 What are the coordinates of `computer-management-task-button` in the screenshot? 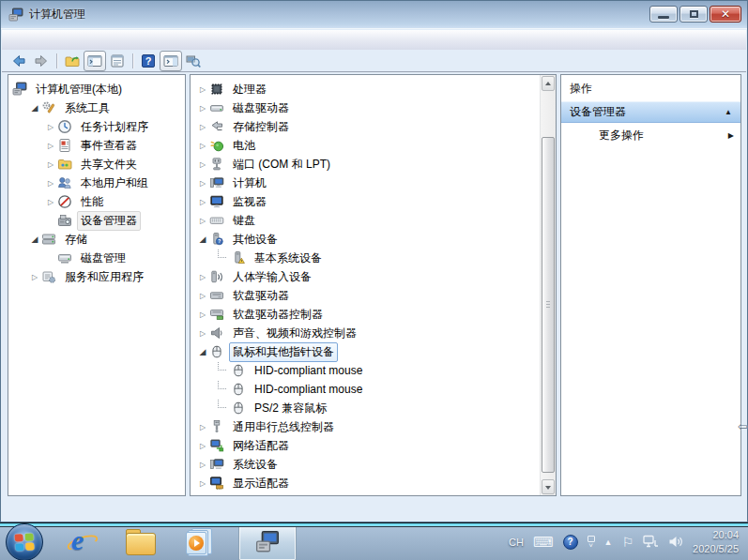 It's located at (267, 542).